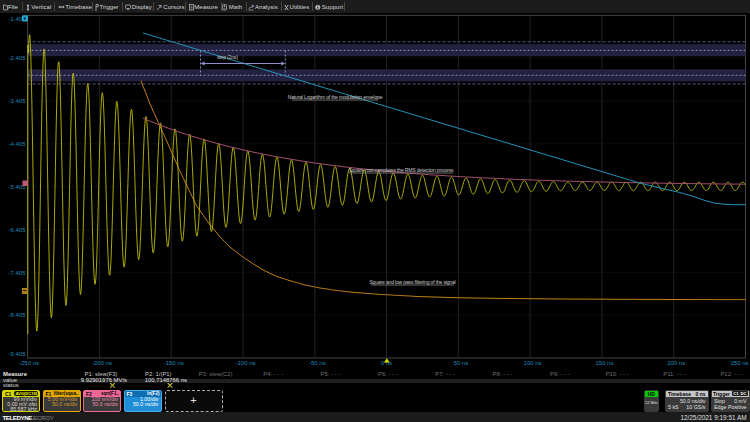 Image resolution: width=750 pixels, height=422 pixels. I want to click on svg-text: step (2ns), so click(228, 57).